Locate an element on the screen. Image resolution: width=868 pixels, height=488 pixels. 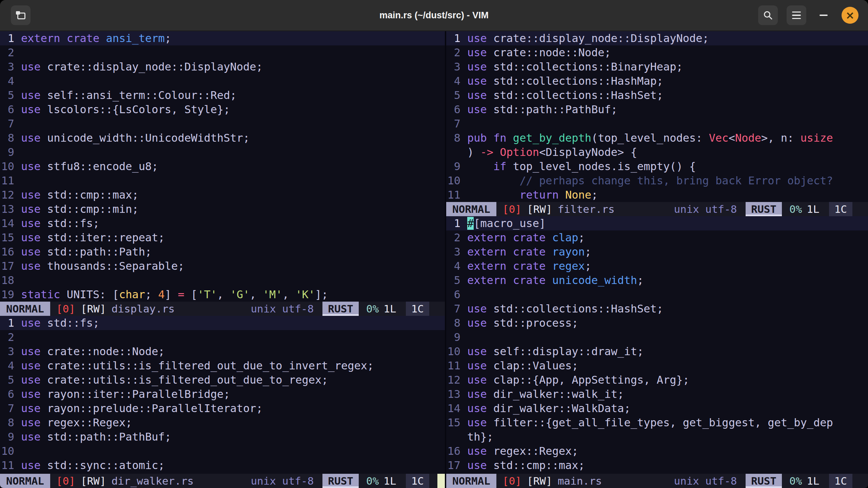
code-line: th}; is located at coordinates (657, 437).